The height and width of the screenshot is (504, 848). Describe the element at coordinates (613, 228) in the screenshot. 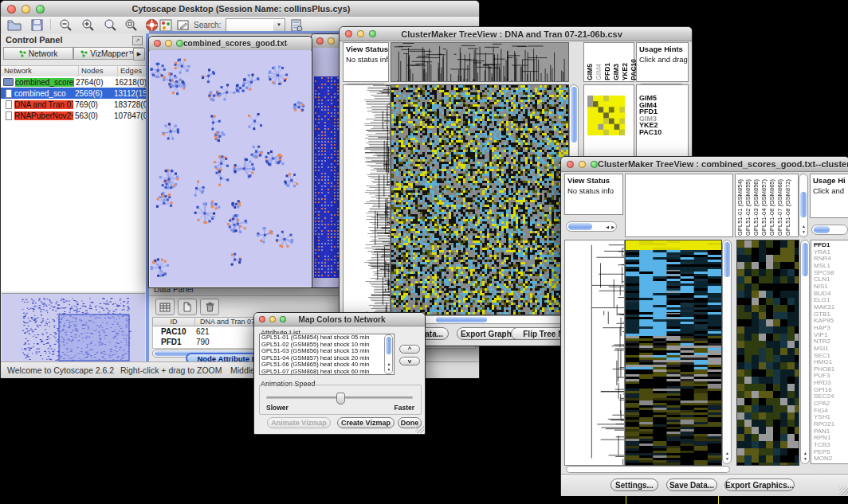

I see `scroll-right-icon: ▶` at that location.